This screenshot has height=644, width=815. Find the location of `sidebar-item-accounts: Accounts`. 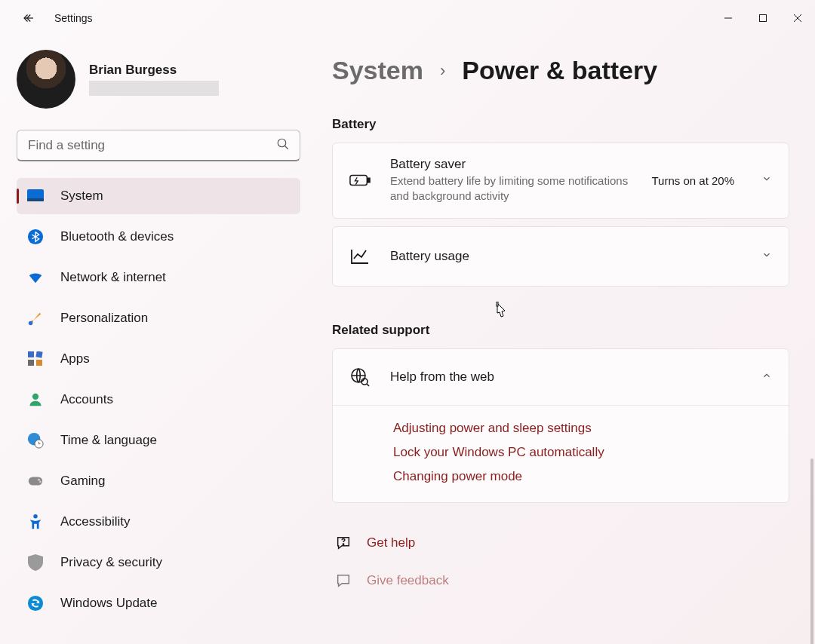

sidebar-item-accounts: Accounts is located at coordinates (158, 400).